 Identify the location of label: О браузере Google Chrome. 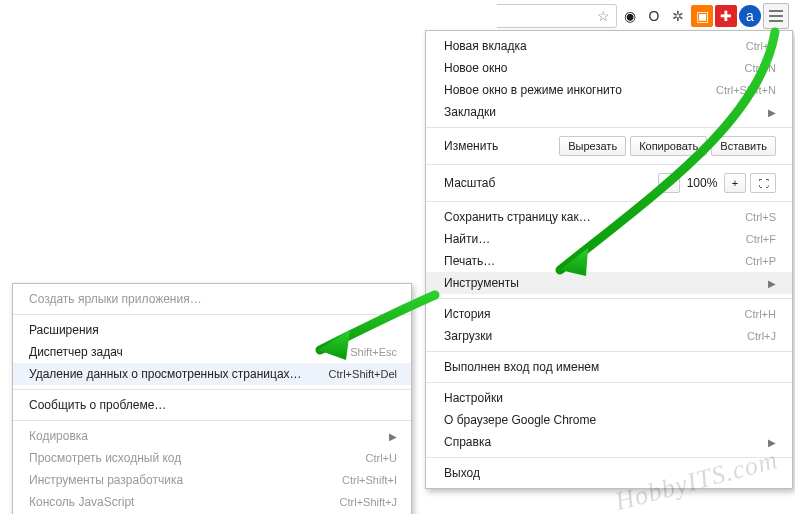
(520, 420).